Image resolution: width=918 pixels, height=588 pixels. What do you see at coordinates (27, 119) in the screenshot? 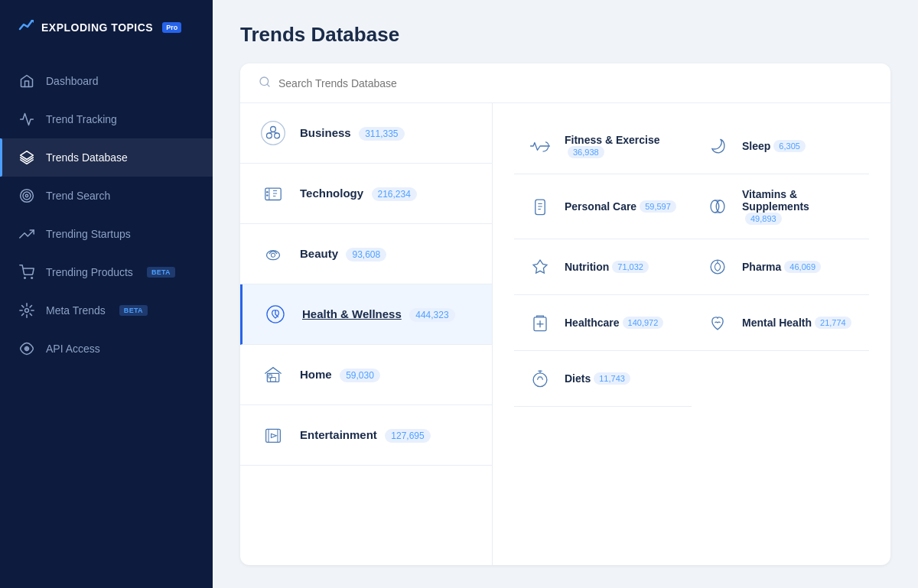
I see `chart-icon` at bounding box center [27, 119].